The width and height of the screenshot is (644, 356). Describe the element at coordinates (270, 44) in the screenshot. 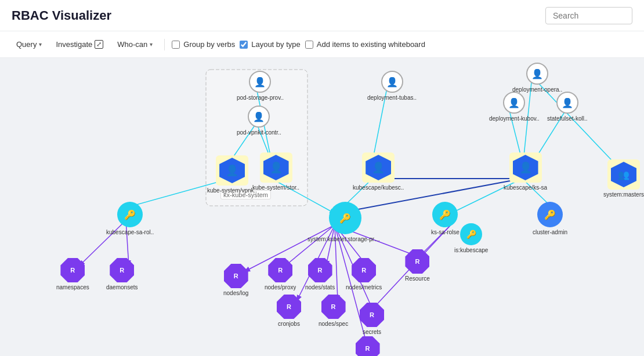

I see `layout-by-type-checkbox-item: Layout by type` at that location.